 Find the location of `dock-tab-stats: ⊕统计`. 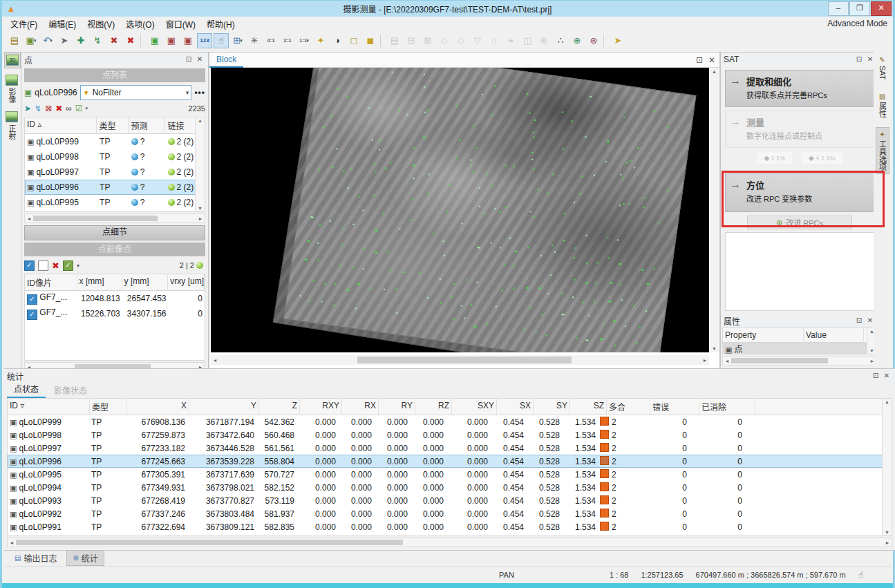

dock-tab-stats: ⊕统计 is located at coordinates (85, 558).